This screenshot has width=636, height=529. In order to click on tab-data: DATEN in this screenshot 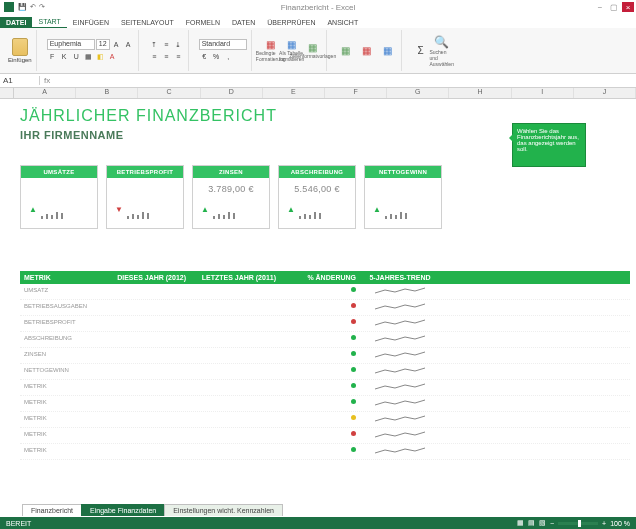, I will do `click(244, 22)`.